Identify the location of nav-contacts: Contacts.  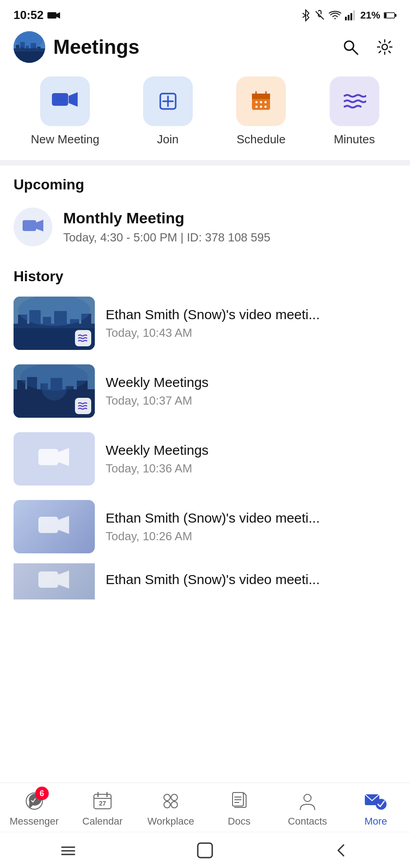
(308, 808).